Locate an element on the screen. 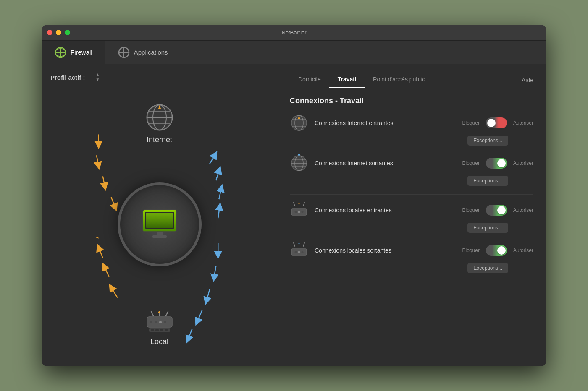  conn-internet-out-label: Connexions Internet sortantes is located at coordinates (386, 163).